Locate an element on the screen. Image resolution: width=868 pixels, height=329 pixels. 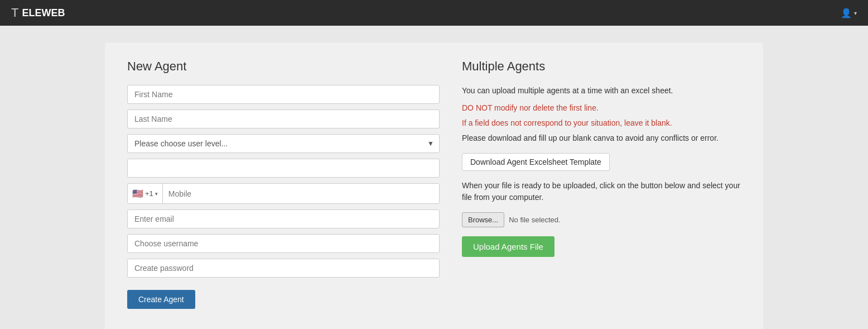
phone-group: 🇺🇸 +1 ▾ is located at coordinates (283, 193).